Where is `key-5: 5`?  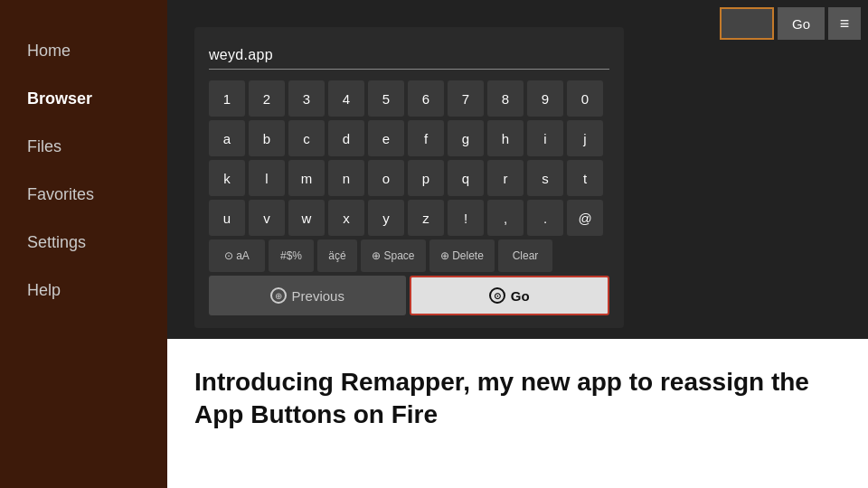
key-5: 5 is located at coordinates (386, 99).